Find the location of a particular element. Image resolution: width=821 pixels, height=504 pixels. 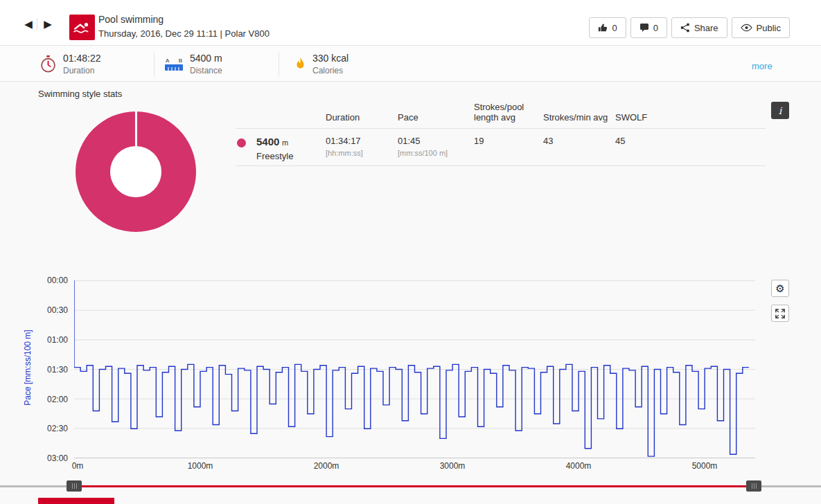

x-tick-label: 2000m is located at coordinates (326, 466).